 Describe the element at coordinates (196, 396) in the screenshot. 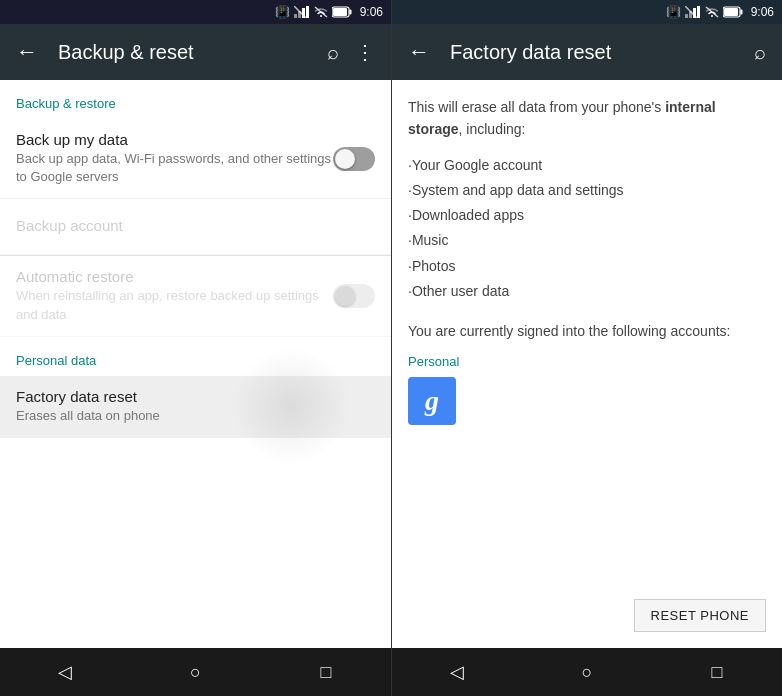

I see `factory-data-reset-title: Factory data reset` at that location.